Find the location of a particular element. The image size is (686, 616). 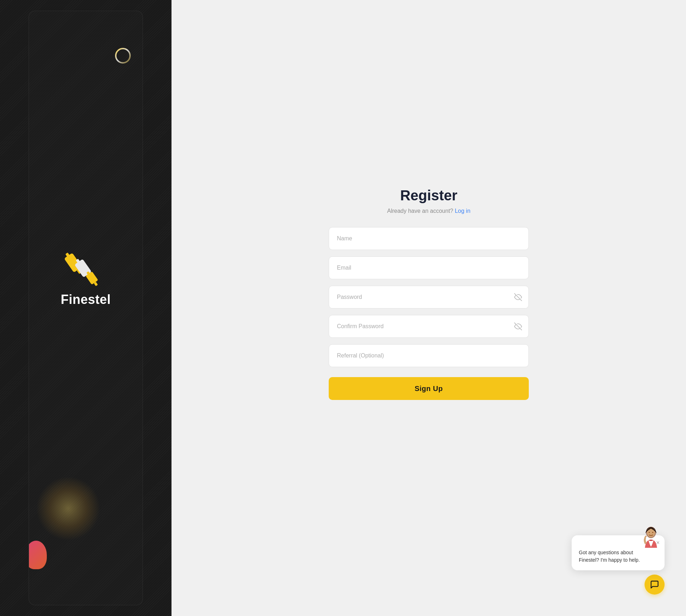

ring-decoration is located at coordinates (123, 56).